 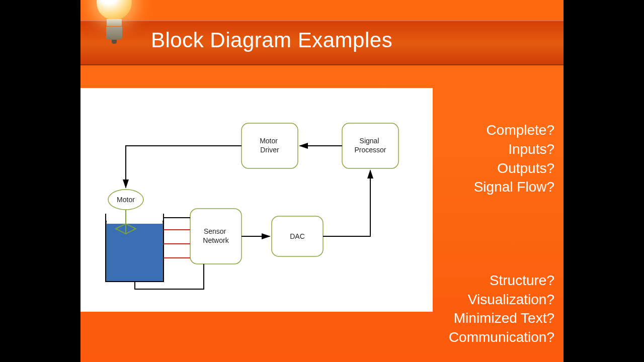 I want to click on motor-block: Motor, so click(x=126, y=200).